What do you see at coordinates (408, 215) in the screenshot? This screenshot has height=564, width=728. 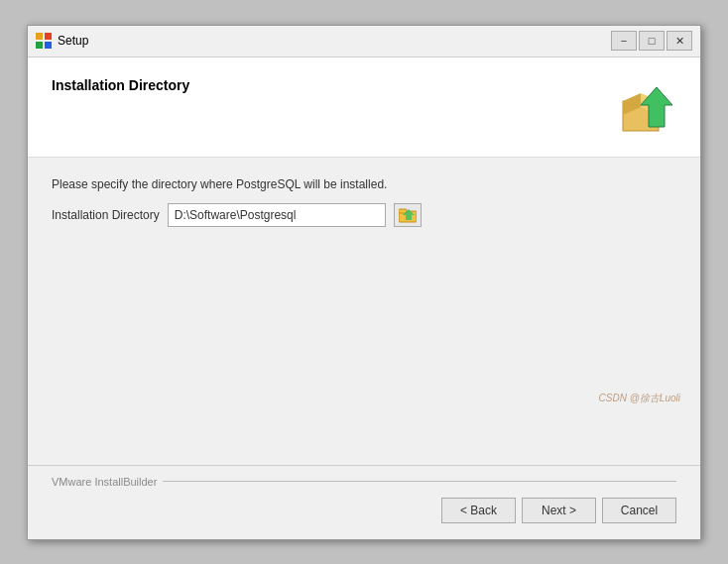 I see `folder-icon` at bounding box center [408, 215].